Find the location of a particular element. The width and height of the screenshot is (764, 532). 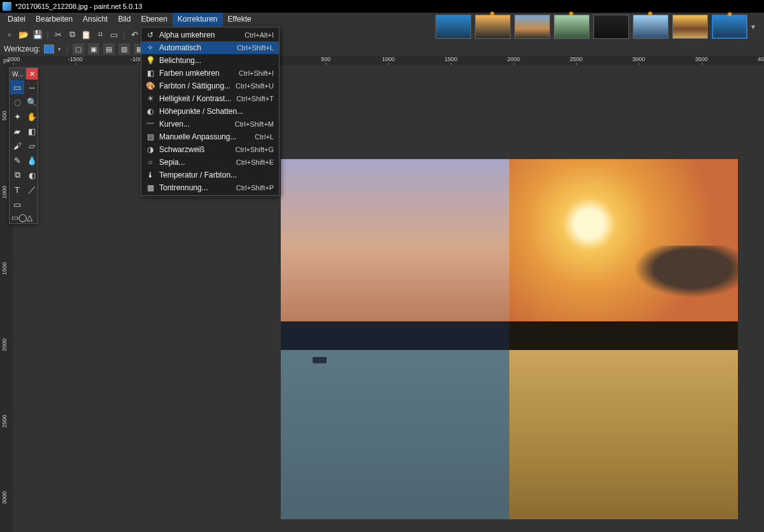

menu-item-label: Manuelle Anpassung... is located at coordinates (206, 137).